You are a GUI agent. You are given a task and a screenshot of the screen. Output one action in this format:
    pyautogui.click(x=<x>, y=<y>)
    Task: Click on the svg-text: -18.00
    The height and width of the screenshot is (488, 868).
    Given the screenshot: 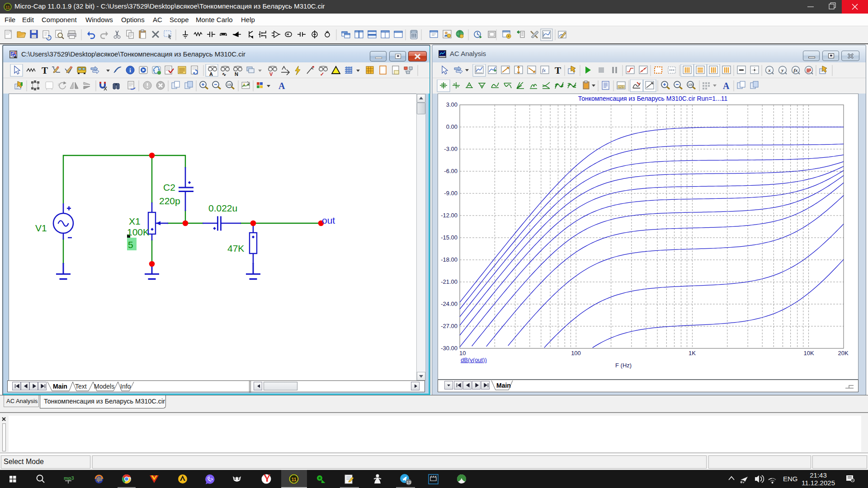 What is the action you would take?
    pyautogui.click(x=449, y=259)
    